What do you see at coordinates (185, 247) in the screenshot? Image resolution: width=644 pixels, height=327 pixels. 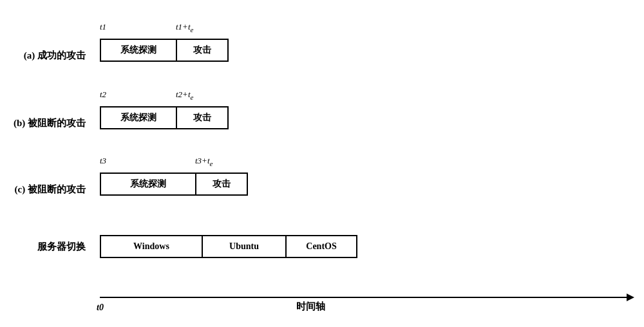 I see `row-d: 服务器切换 Windows Ubuntu CentOS` at bounding box center [185, 247].